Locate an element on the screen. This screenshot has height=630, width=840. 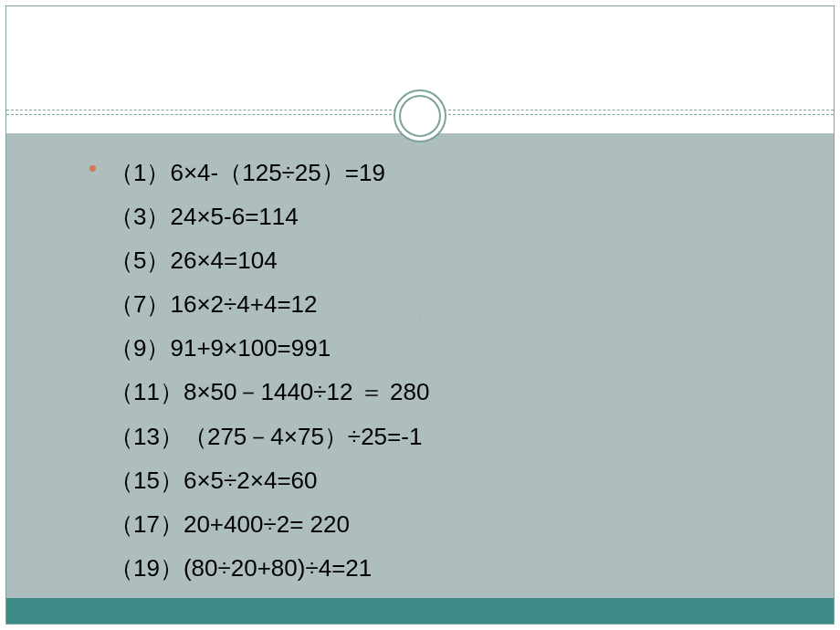
equation-line: （3）24×5-6=114 is located at coordinates (255, 216).